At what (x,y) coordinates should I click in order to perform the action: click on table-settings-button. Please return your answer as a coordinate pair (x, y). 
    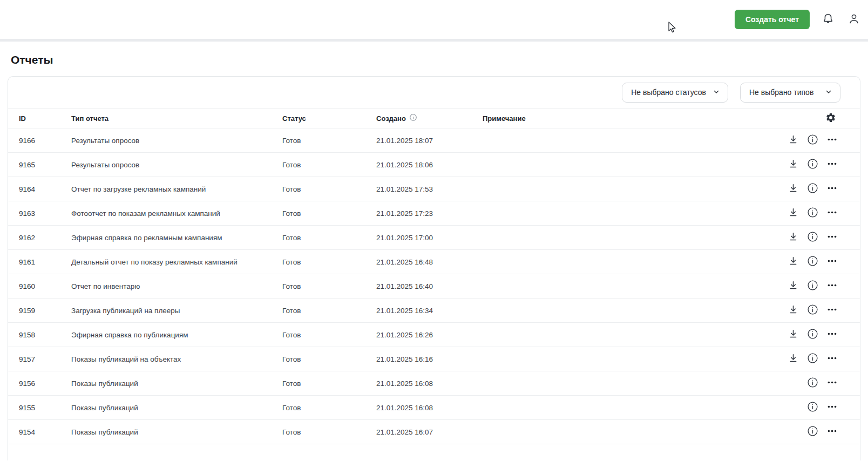
    Looking at the image, I should click on (831, 119).